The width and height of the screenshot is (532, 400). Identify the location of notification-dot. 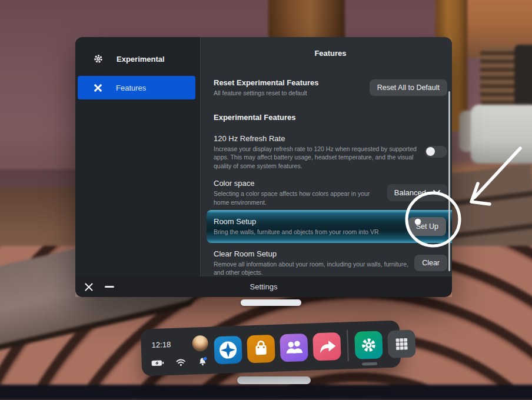
(205, 359).